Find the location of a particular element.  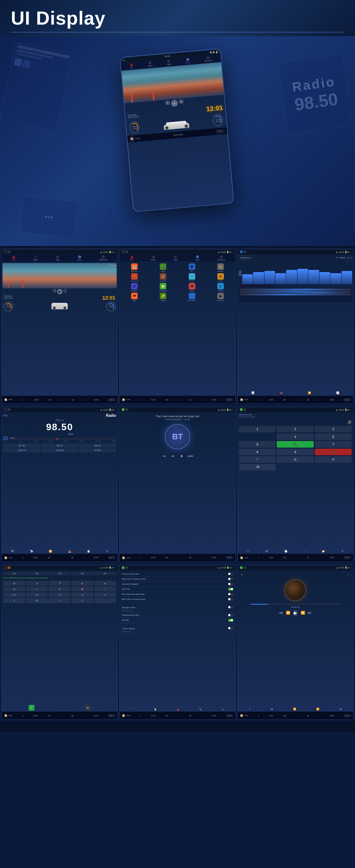

music-controls: ⏮ ⏪ ▶ ⏩ ⏭ is located at coordinates (296, 613).